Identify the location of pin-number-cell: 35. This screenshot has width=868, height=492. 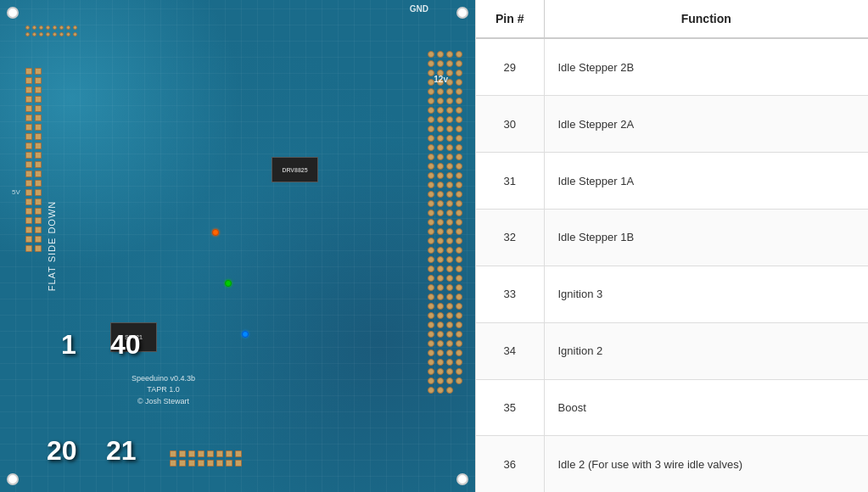
(510, 407).